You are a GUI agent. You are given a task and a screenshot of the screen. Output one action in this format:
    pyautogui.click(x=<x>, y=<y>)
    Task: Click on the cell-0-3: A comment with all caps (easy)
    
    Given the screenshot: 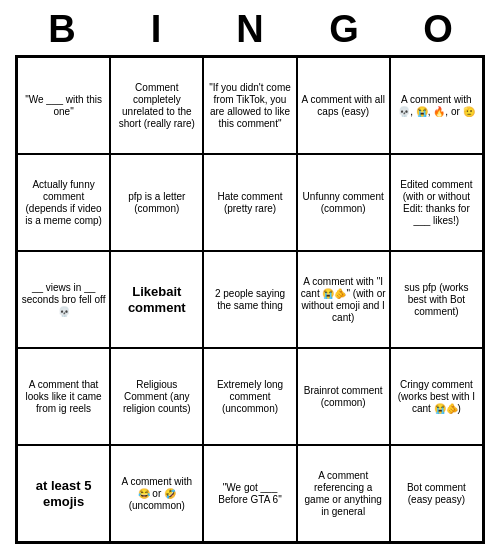 What is the action you would take?
    pyautogui.click(x=344, y=106)
    